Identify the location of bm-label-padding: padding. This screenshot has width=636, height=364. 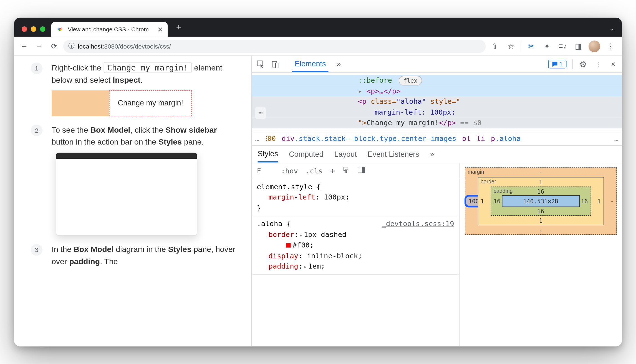
(503, 191).